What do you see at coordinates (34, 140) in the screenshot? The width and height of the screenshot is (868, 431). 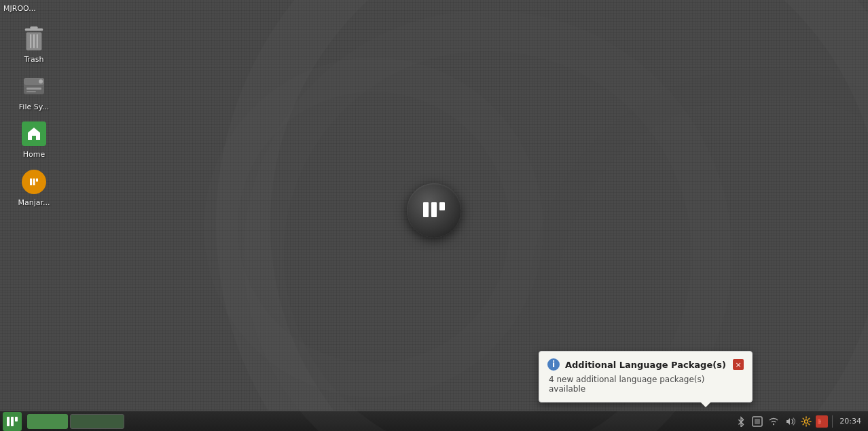 I see `home-icon-item: Home` at bounding box center [34, 140].